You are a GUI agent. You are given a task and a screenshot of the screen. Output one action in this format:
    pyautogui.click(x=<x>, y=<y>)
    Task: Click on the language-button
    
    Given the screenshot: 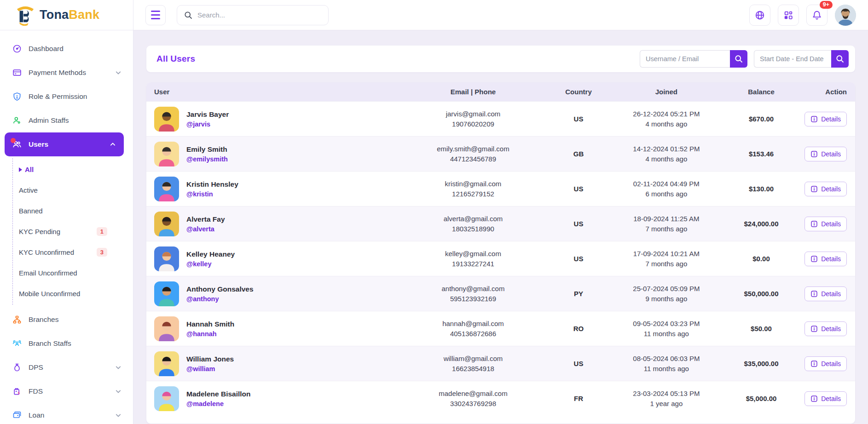 What is the action you would take?
    pyautogui.click(x=760, y=15)
    